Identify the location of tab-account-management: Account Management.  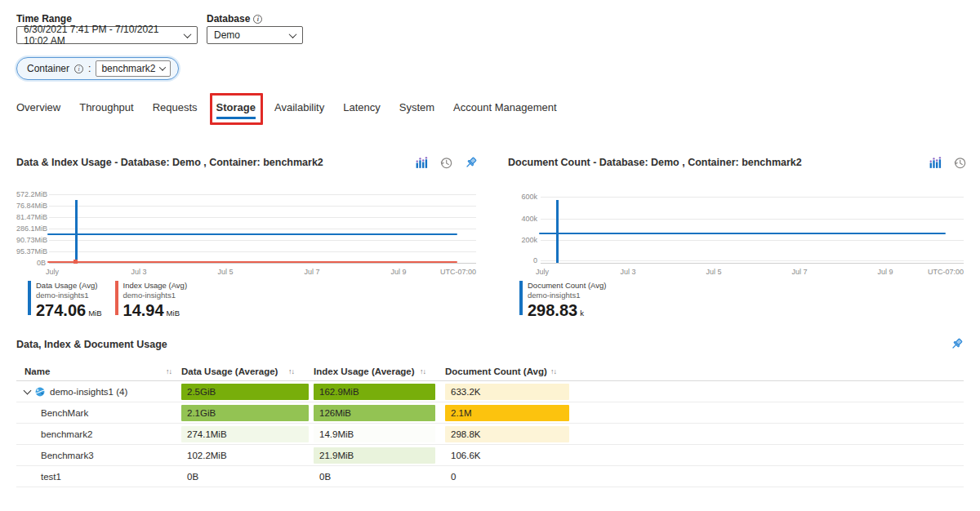
(505, 108).